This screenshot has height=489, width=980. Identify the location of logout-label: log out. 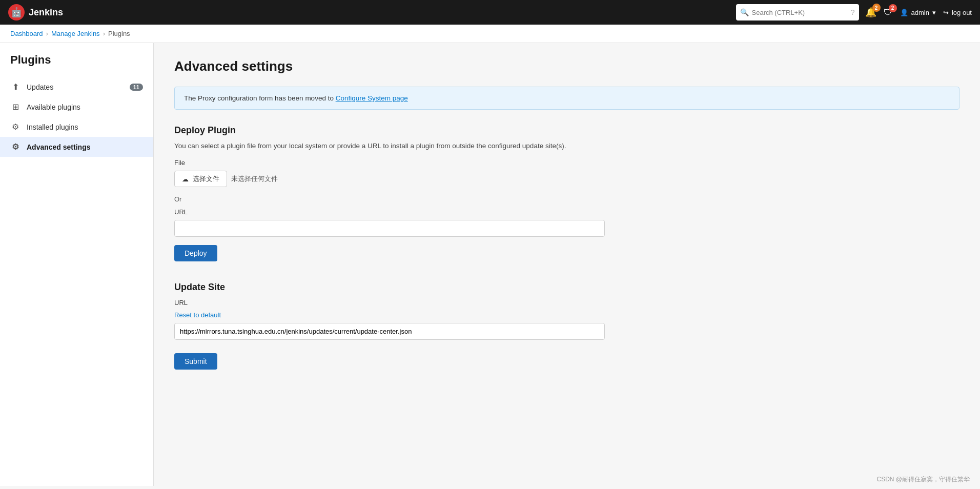
(962, 12).